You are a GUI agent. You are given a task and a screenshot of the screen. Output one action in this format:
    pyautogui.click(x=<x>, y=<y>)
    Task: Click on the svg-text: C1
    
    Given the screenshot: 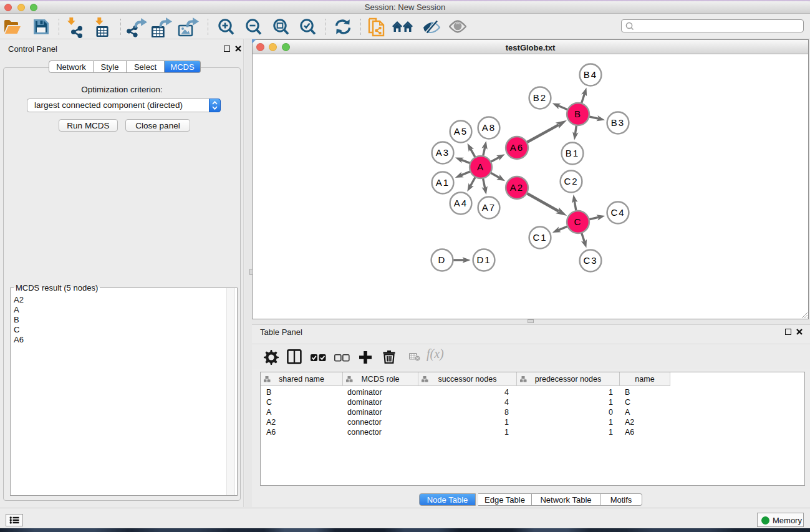 What is the action you would take?
    pyautogui.click(x=540, y=237)
    